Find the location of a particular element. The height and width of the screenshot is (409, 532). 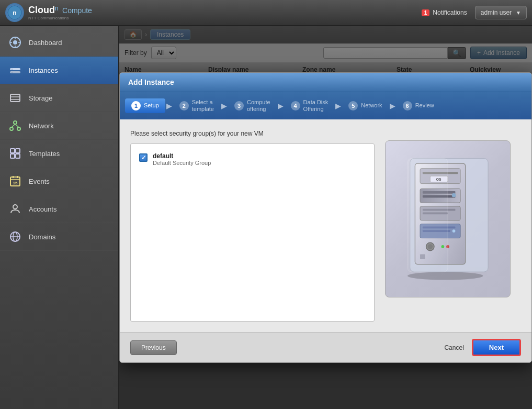

sidebar-item-network: Network is located at coordinates (59, 126).